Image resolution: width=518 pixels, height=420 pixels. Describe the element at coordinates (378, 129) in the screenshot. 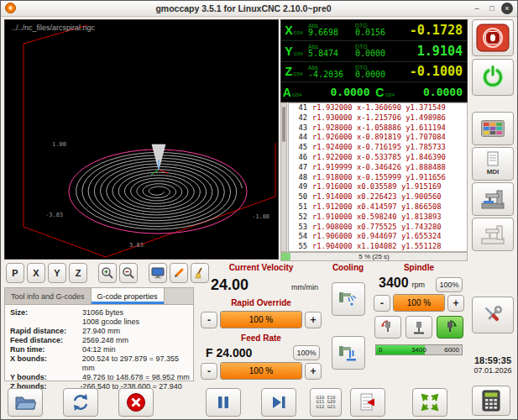

I see `gcode-line: 43r1.928000 x-1.058886 y1.611194` at that location.